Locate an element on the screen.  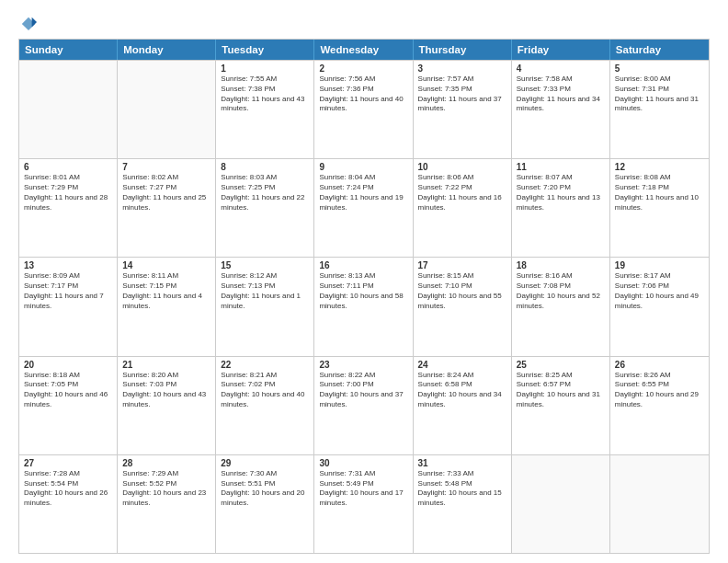
calendar-cell: 19Sunrise: 8:17 AM Sunset: 7:06 PM Dayli… is located at coordinates (660, 306).